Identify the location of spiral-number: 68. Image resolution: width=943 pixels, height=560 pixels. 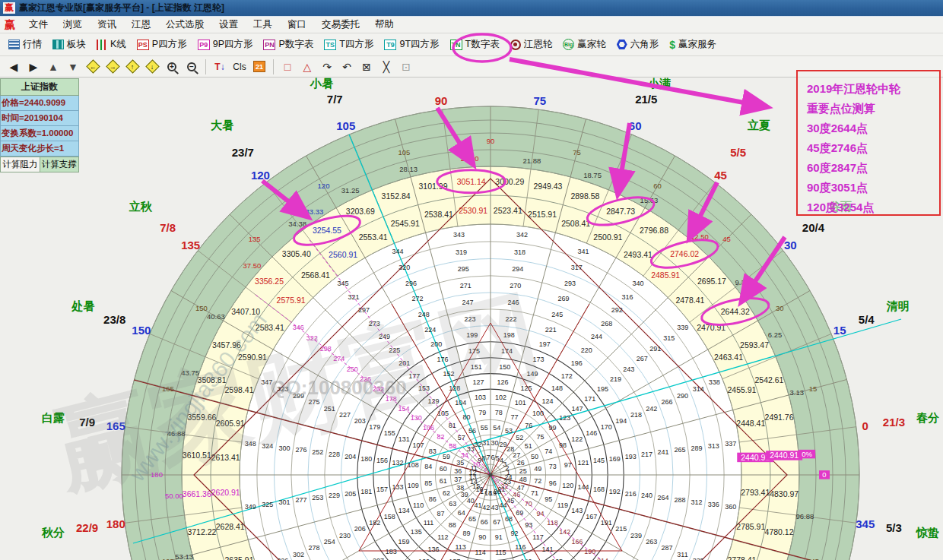
(509, 519).